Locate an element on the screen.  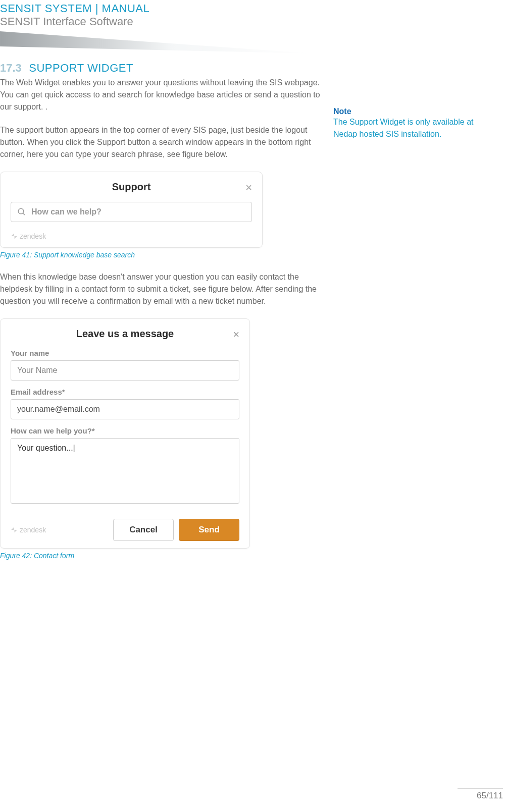
section-number: 17.3 is located at coordinates (11, 68).